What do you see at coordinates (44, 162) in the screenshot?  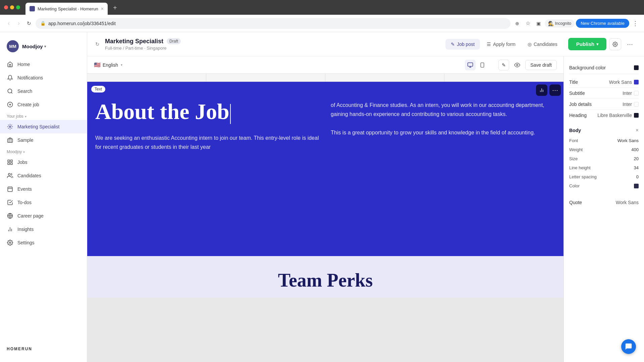 I see `sidebar-item-jobs: Jobs` at bounding box center [44, 162].